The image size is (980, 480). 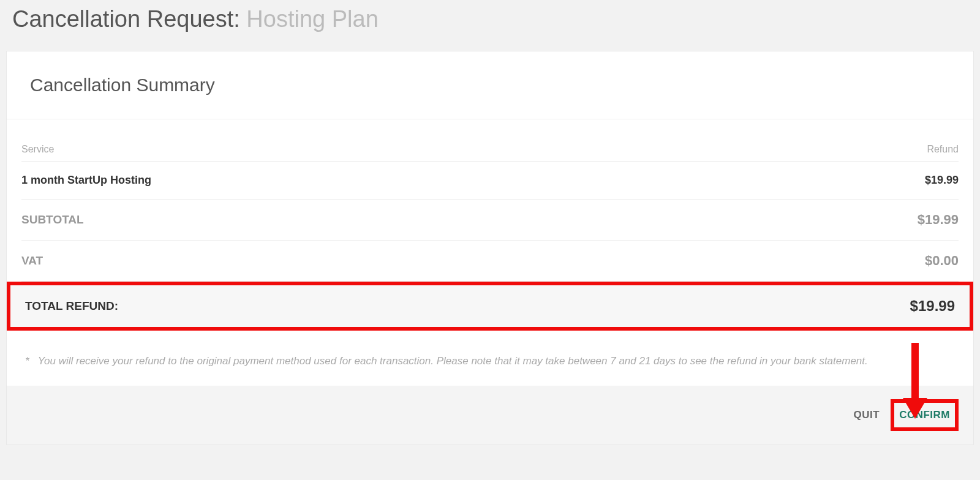 I want to click on page-title-prefix: Cancellation Request:, so click(x=129, y=19).